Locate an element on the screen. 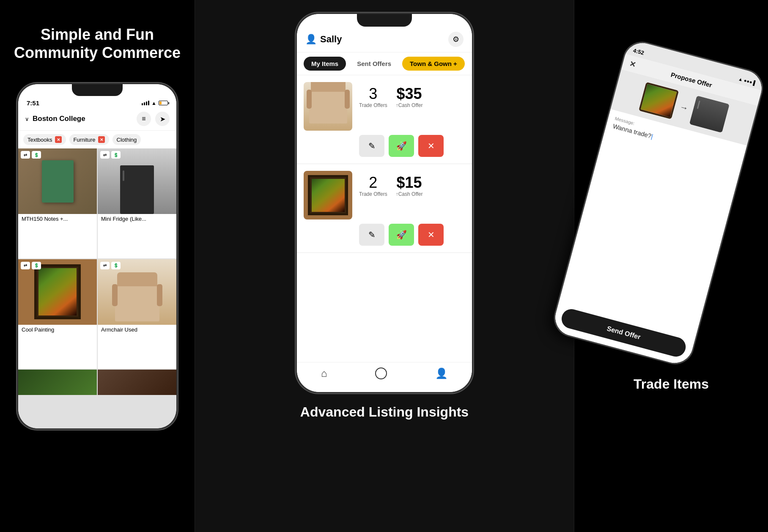 This screenshot has width=768, height=532. painting-frame is located at coordinates (58, 292).